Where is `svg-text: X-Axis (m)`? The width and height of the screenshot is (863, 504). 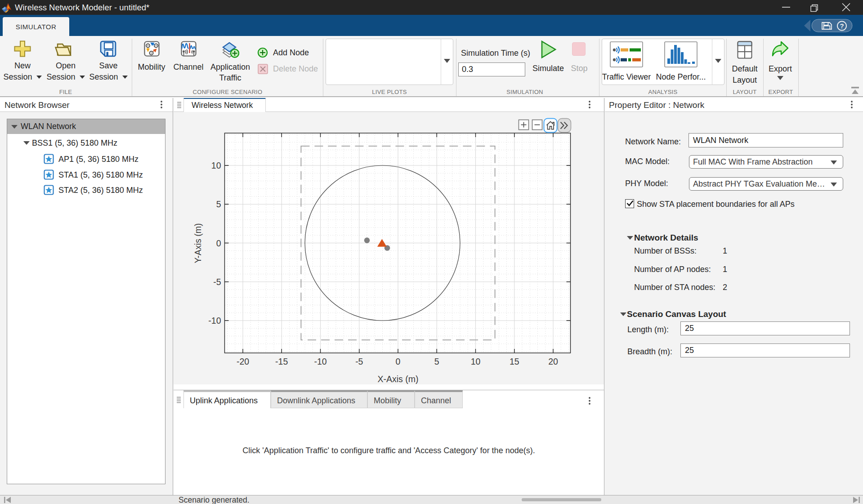
svg-text: X-Axis (m) is located at coordinates (398, 379).